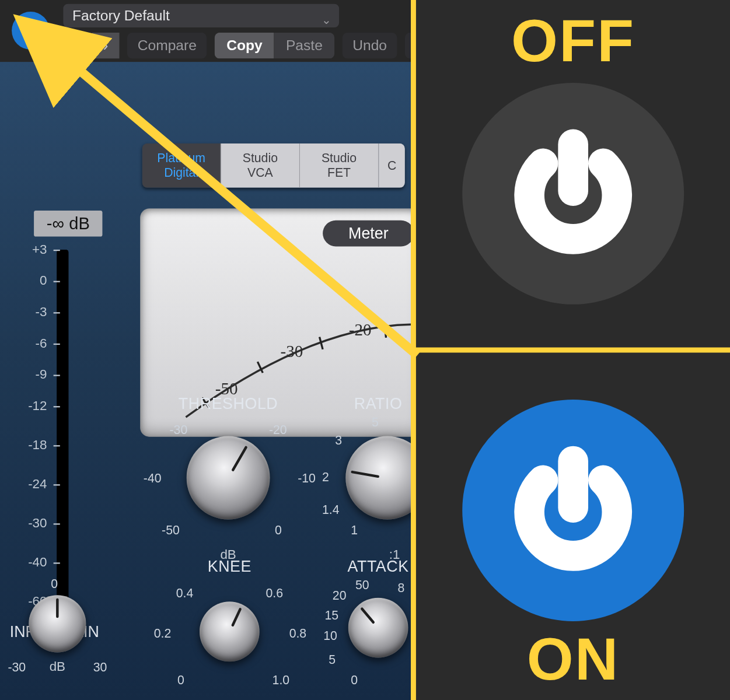  Describe the element at coordinates (401, 588) in the screenshot. I see `tick-label: 8` at that location.